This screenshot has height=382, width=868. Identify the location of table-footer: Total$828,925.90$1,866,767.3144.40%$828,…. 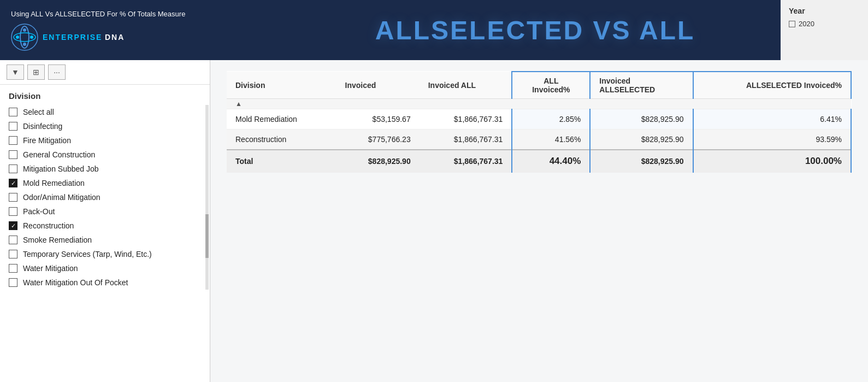
(539, 161).